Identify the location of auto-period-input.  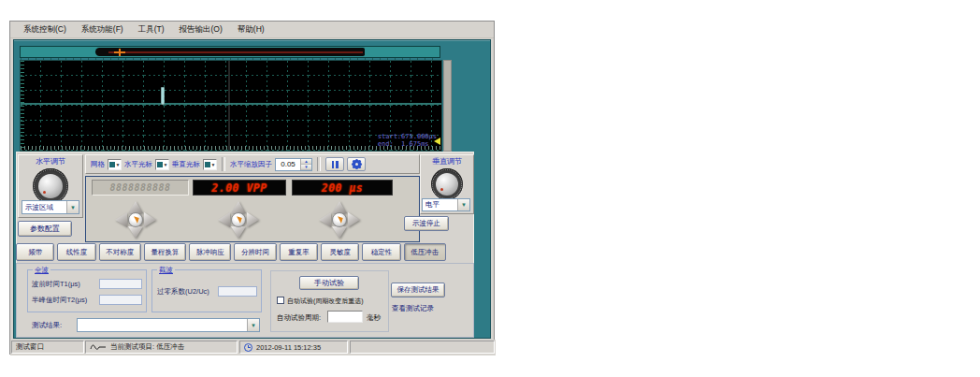
(345, 316).